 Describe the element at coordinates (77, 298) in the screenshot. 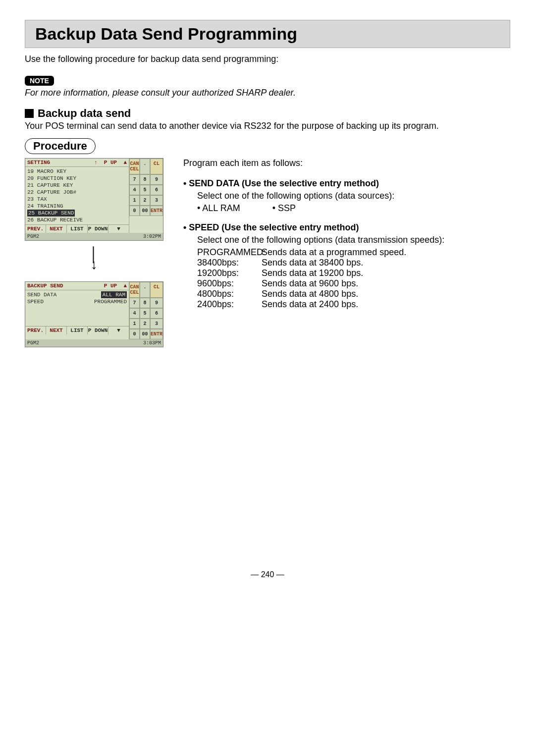

I see `pos2-fields: SEND DATA ALL RAM SPEED PROGRAMMED` at that location.